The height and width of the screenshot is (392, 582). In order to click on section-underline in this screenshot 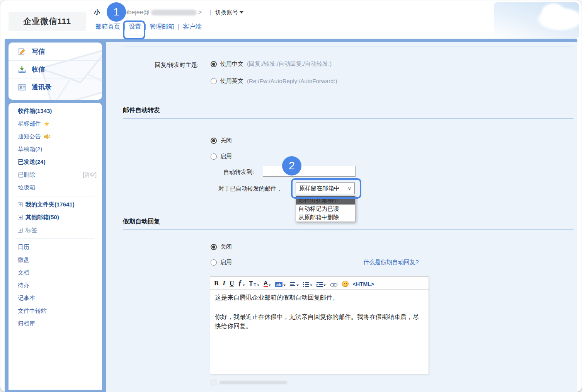, I will do `click(348, 119)`.